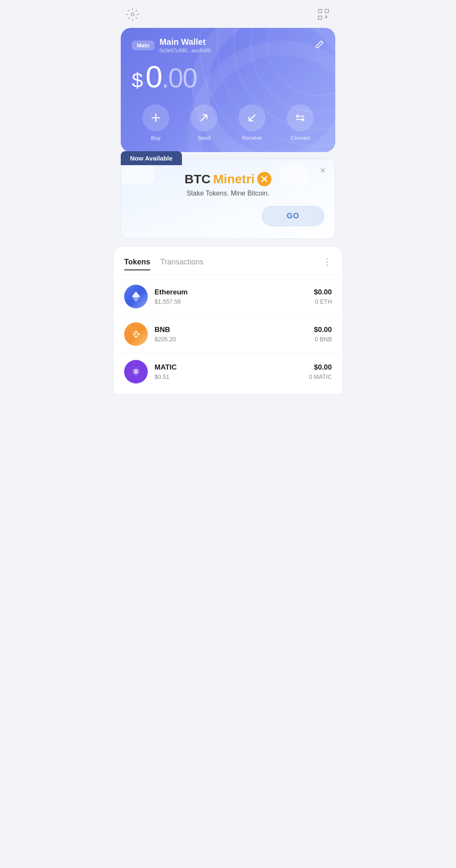 This screenshot has height=868, width=456. Describe the element at coordinates (228, 334) in the screenshot. I see `token-list: Ethereum $1,557.56 $0.00 0 ETH BNB $205.…` at that location.